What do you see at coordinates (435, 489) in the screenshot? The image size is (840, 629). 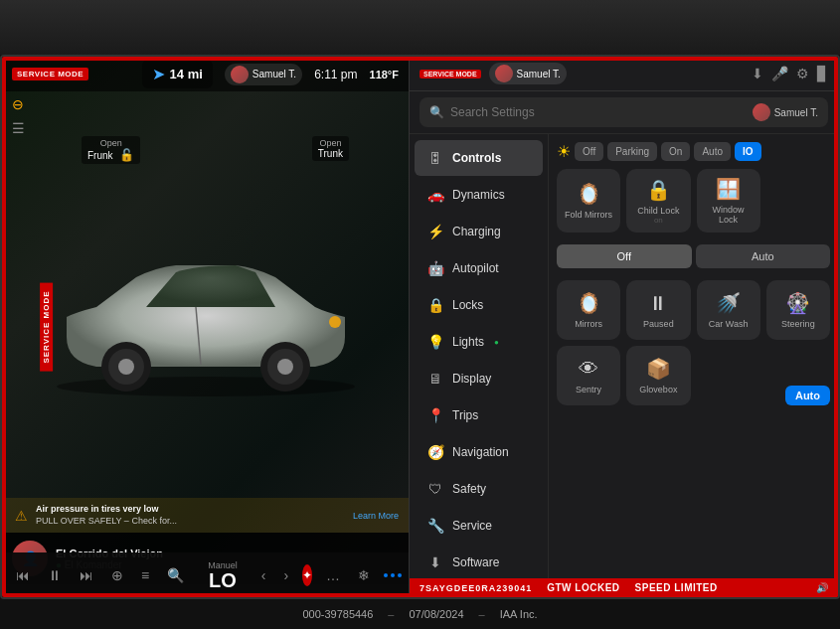 I see `safety-icon: 🛡` at bounding box center [435, 489].